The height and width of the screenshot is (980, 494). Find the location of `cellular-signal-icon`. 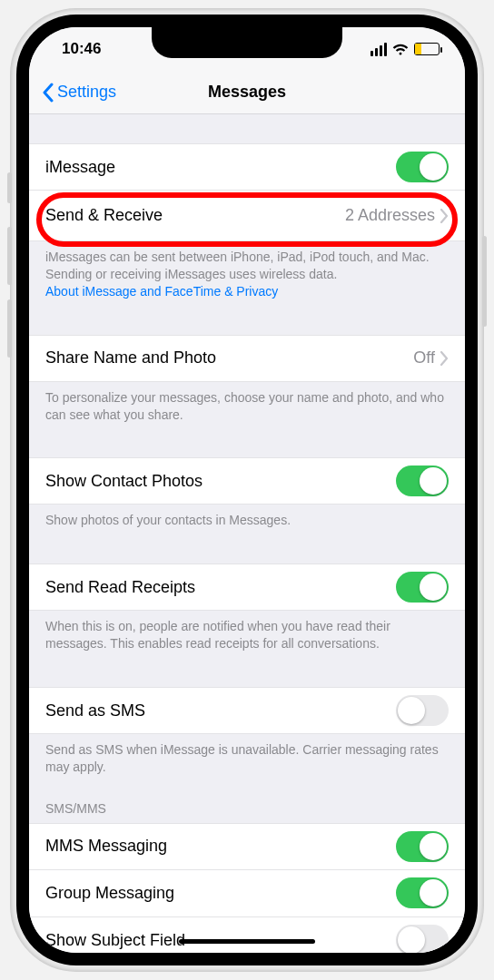

cellular-signal-icon is located at coordinates (379, 49).